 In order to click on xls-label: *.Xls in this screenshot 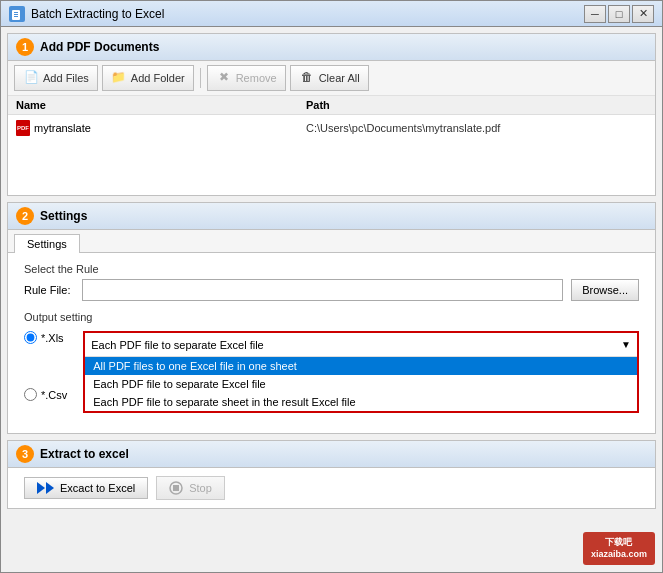, I will do `click(52, 338)`.